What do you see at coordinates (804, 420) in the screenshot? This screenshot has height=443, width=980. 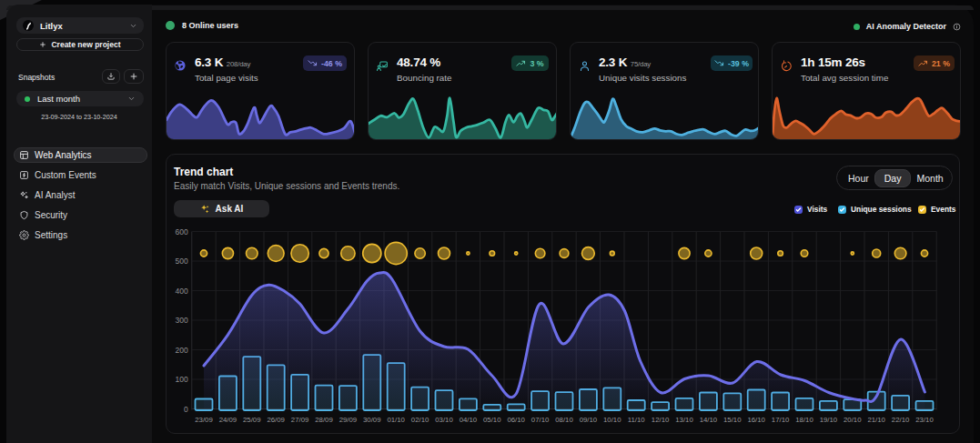 I see `svg-text: 18/10` at bounding box center [804, 420].